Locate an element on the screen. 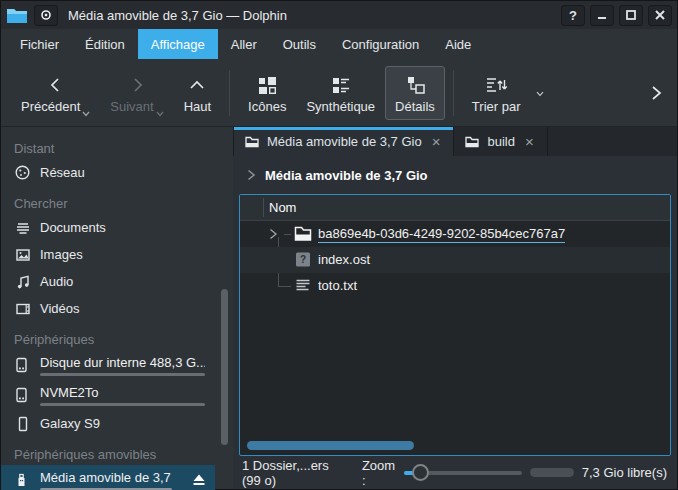 The width and height of the screenshot is (678, 490). videos-icon is located at coordinates (22, 309).